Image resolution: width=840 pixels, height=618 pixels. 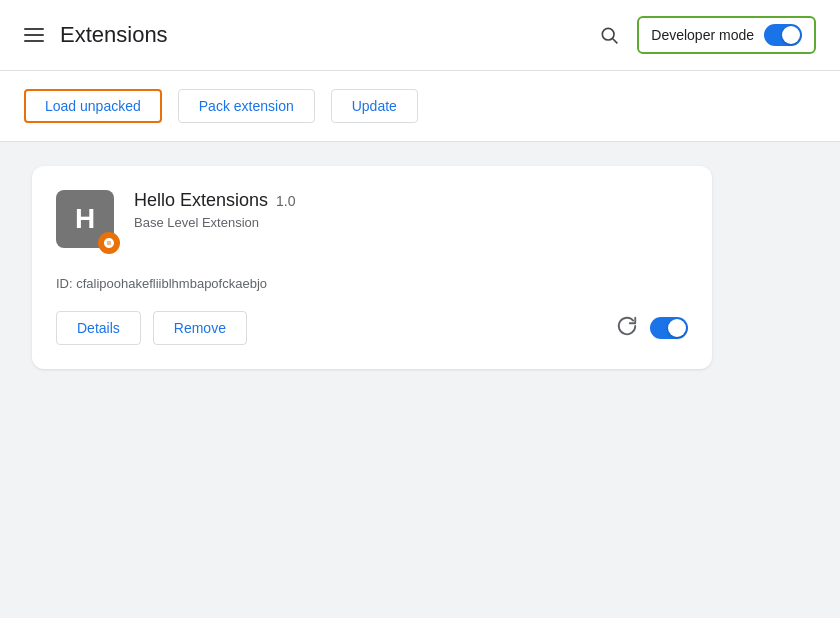 What do you see at coordinates (420, 36) in the screenshot?
I see `header: Extensions Developer mode` at bounding box center [420, 36].